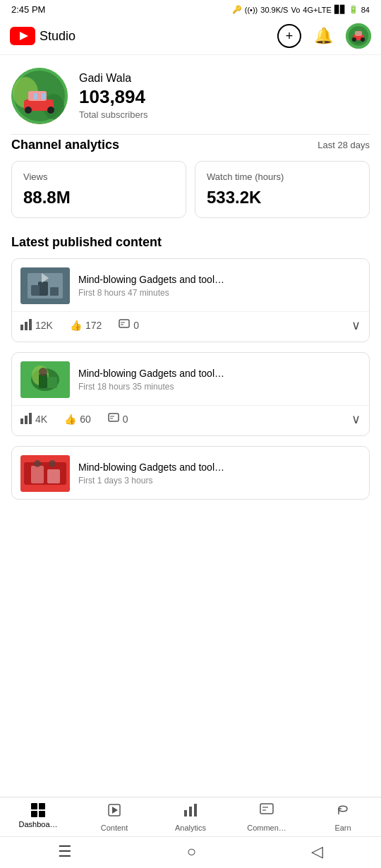  Describe the element at coordinates (78, 419) in the screenshot. I see `likes-stat-2: 👍 60` at that location.